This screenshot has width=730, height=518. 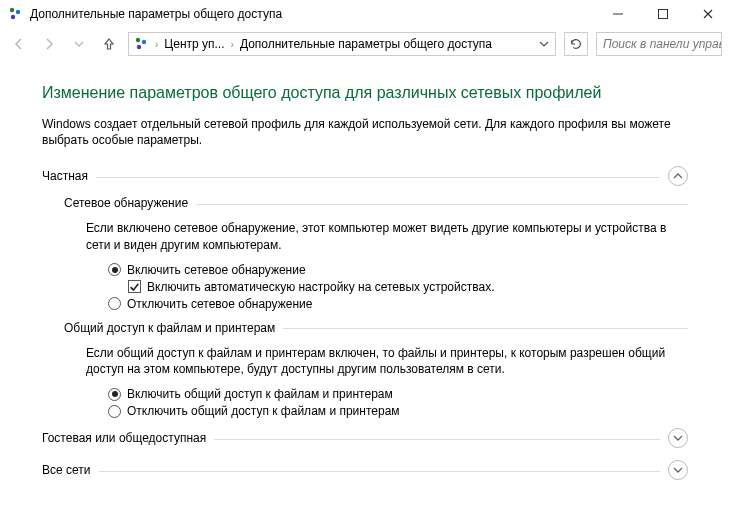 What do you see at coordinates (141, 44) in the screenshot?
I see `address-icon` at bounding box center [141, 44].